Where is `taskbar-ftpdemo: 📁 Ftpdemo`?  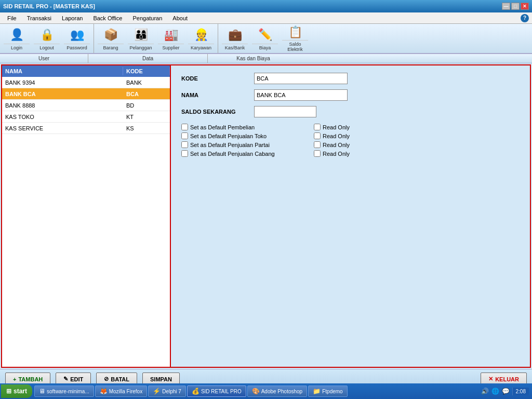 taskbar-ftpdemo: 📁 Ftpdemo is located at coordinates (327, 391).